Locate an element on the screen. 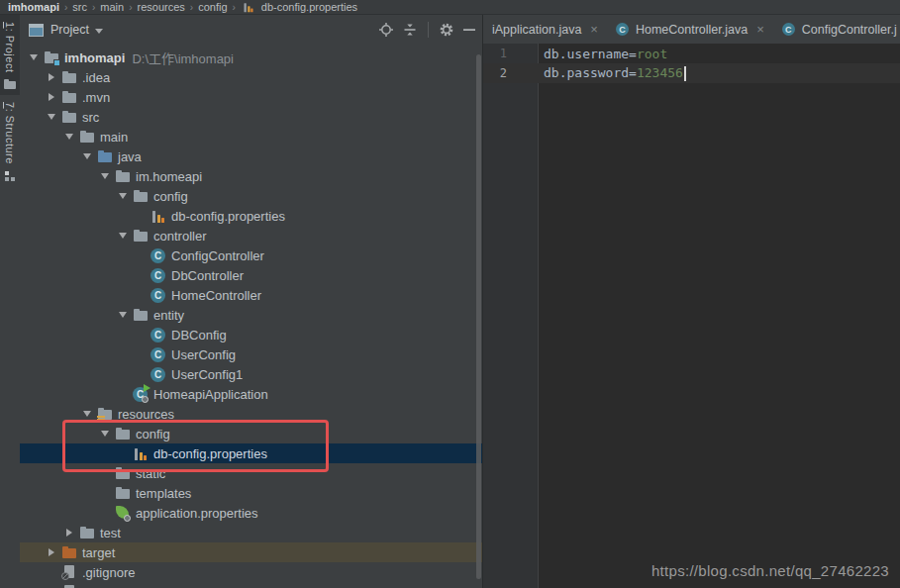 The image size is (900, 588). code-text: db.username=root is located at coordinates (606, 53).